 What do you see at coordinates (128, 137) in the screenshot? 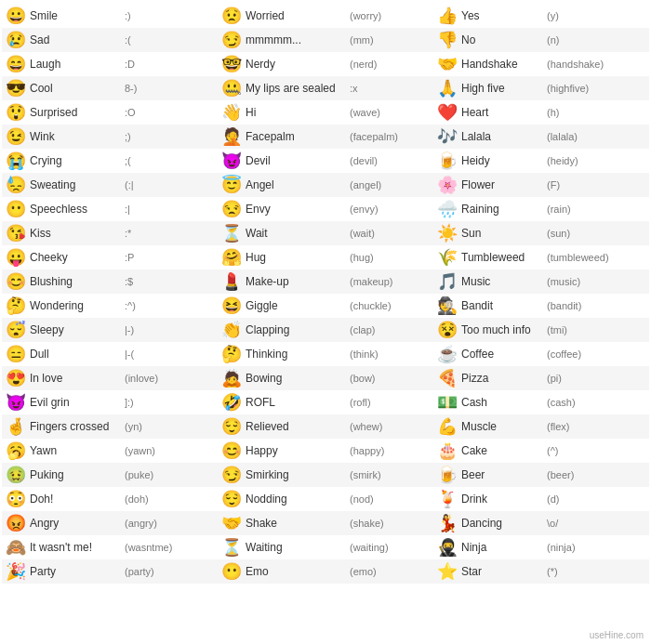
I see `emoji-code: ;)` at bounding box center [128, 137].